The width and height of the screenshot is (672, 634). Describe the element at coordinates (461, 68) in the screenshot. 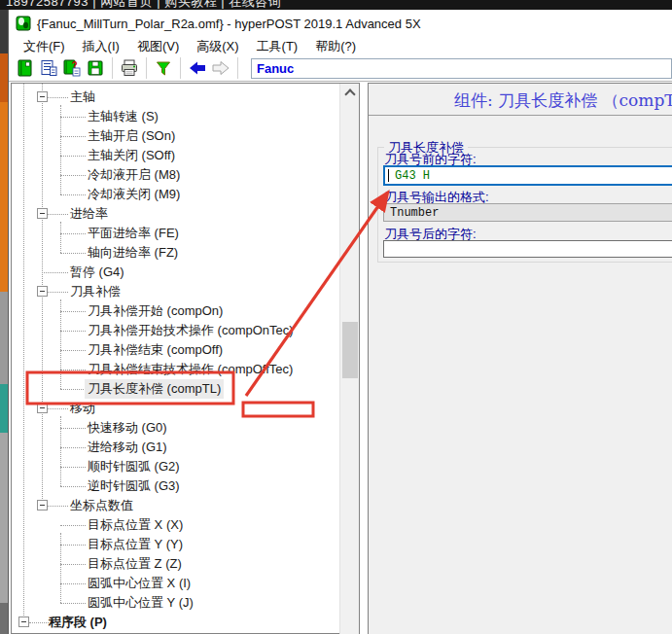

I see `machine-name-input: Fanuc` at that location.